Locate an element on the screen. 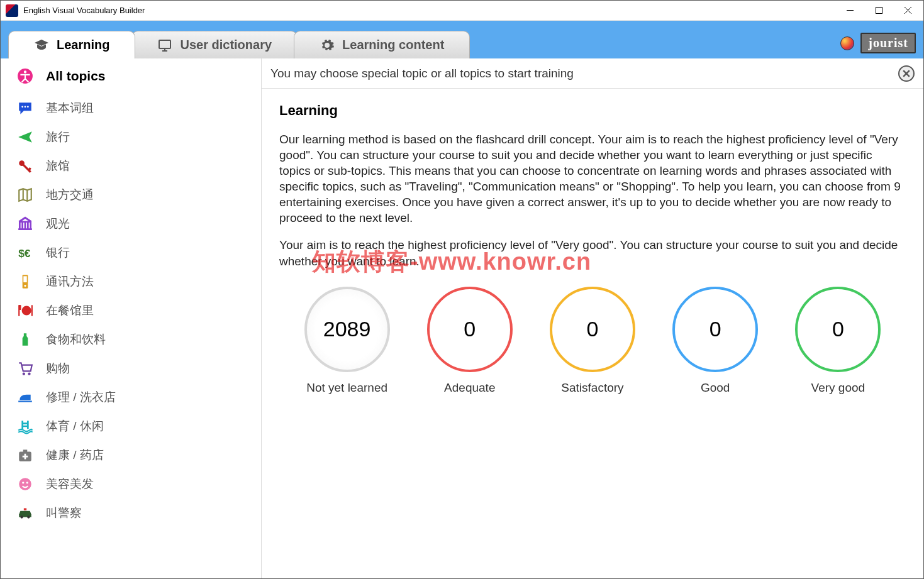  sidebar-item-label: 修理 / 洗衣店 is located at coordinates (81, 397).